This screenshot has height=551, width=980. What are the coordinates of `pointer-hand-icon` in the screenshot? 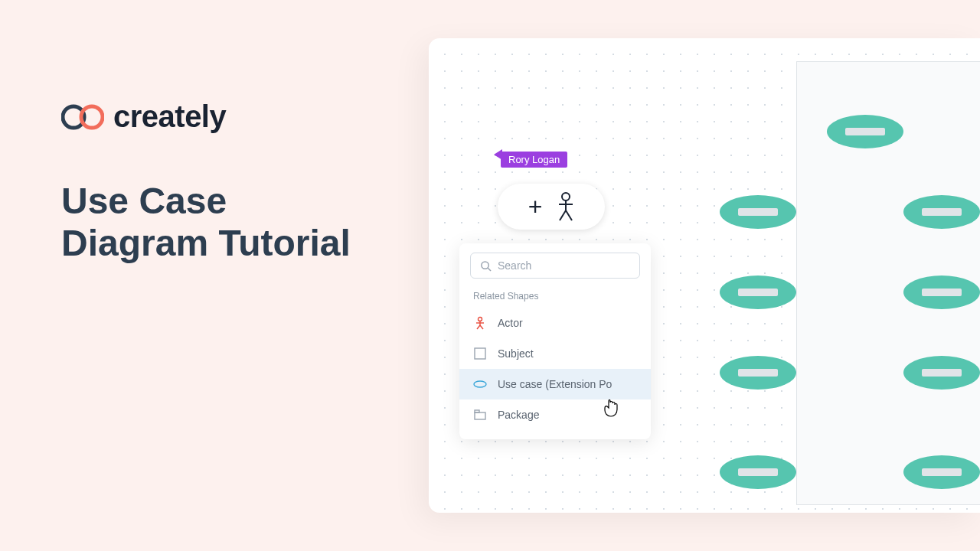 It's located at (611, 409).